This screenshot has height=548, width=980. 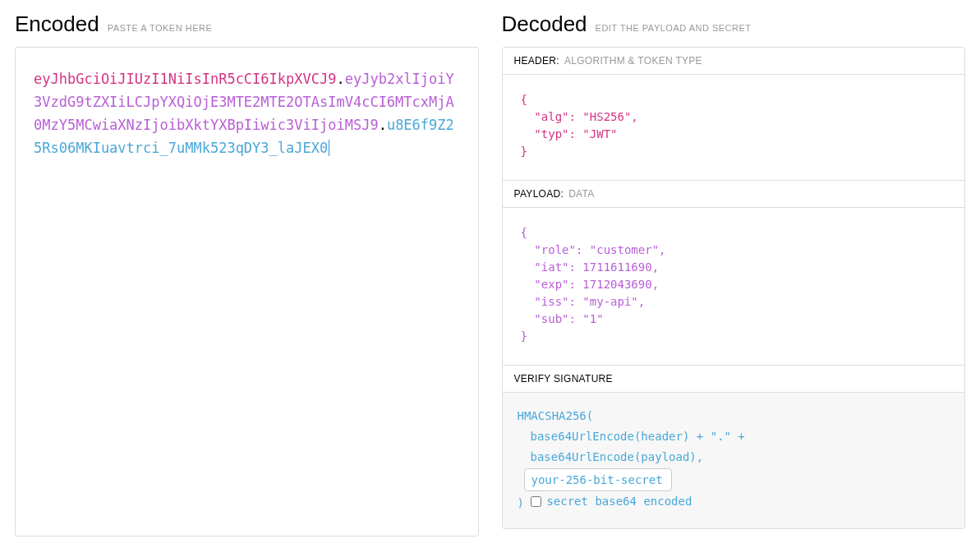 What do you see at coordinates (734, 128) in the screenshot?
I see `header-json-editor: { "alg": "HS256", "typ": "JWT" }` at bounding box center [734, 128].